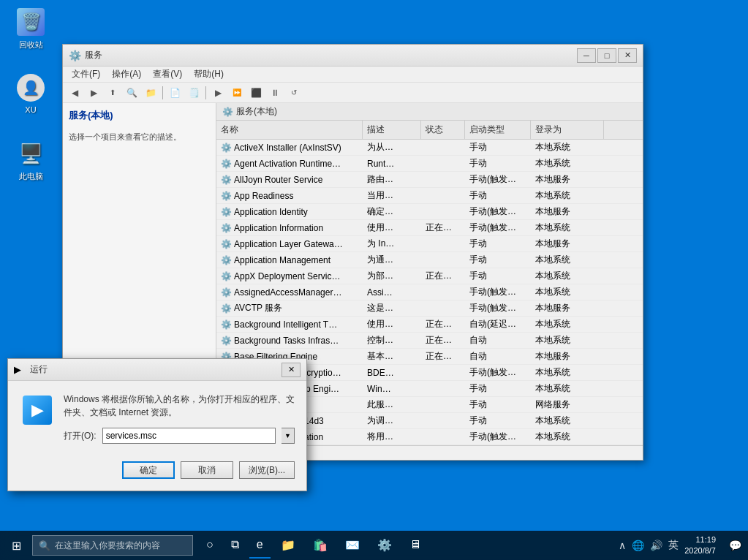 This screenshot has width=748, height=560. I want to click on table-row: ⚙️ Agent Activation Runtime… Runt… 手动 本地…, so click(430, 164).